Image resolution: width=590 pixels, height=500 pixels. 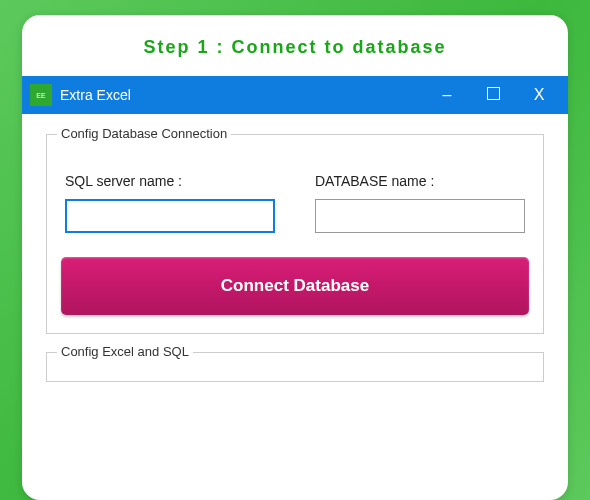 What do you see at coordinates (447, 95) in the screenshot?
I see `minimize-icon: –` at bounding box center [447, 95].